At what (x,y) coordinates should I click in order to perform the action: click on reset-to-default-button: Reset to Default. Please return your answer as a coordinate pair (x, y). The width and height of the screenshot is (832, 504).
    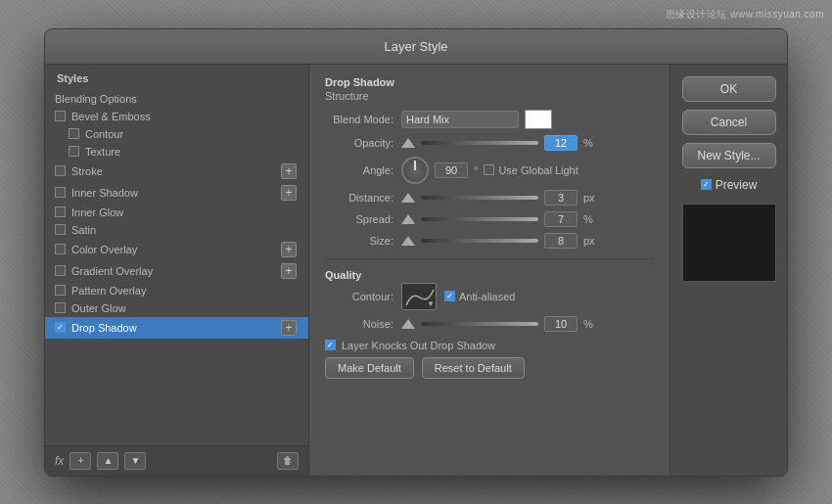
    Looking at the image, I should click on (474, 368).